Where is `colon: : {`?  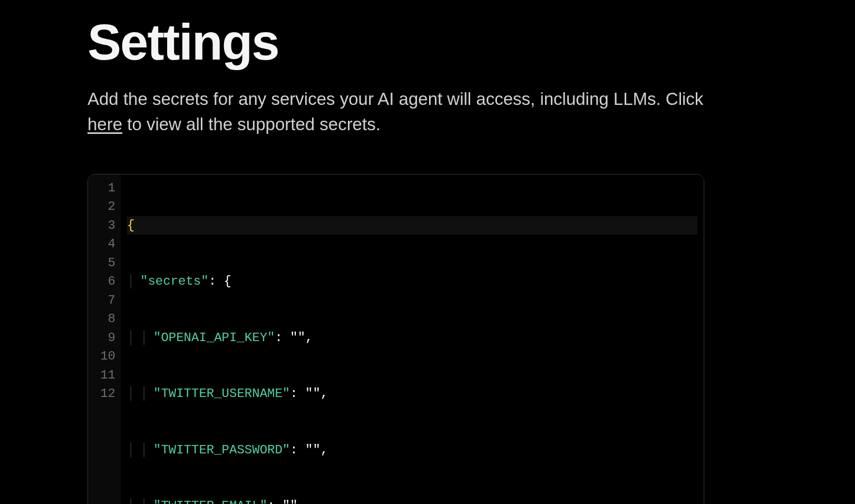 colon: : { is located at coordinates (220, 282).